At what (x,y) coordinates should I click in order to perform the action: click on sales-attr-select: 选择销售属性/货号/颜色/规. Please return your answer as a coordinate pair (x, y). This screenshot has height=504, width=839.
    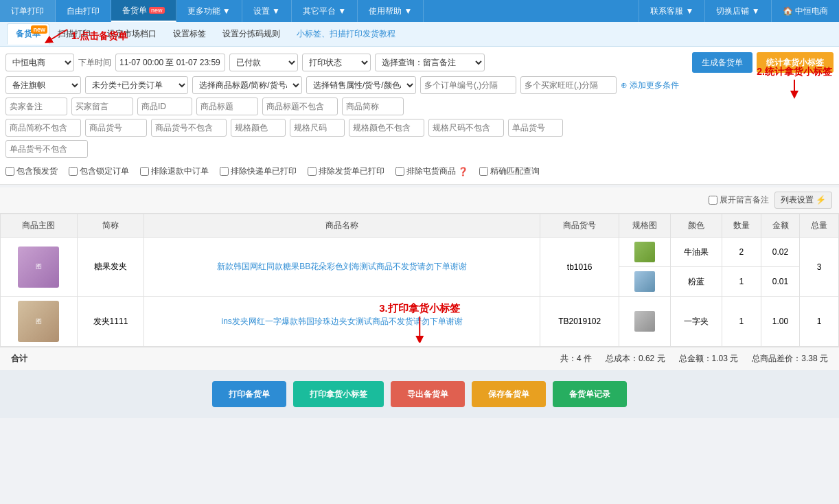
    Looking at the image, I should click on (361, 85).